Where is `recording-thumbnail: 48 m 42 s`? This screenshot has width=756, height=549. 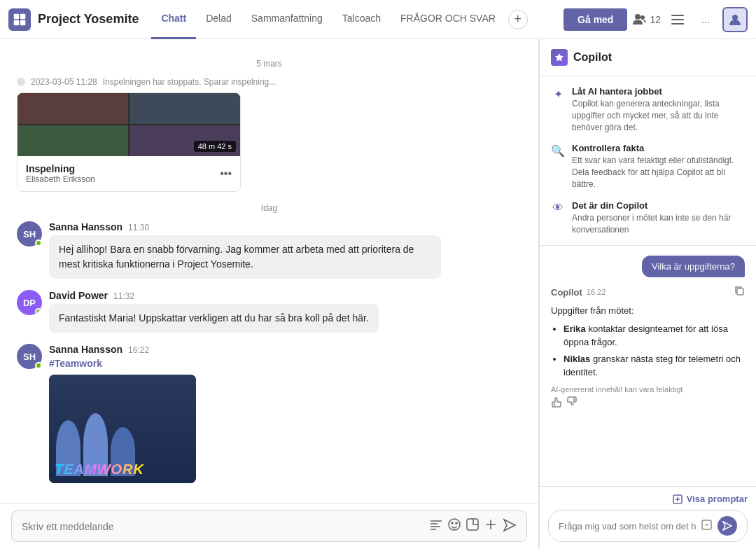
recording-thumbnail: 48 m 42 s is located at coordinates (129, 125).